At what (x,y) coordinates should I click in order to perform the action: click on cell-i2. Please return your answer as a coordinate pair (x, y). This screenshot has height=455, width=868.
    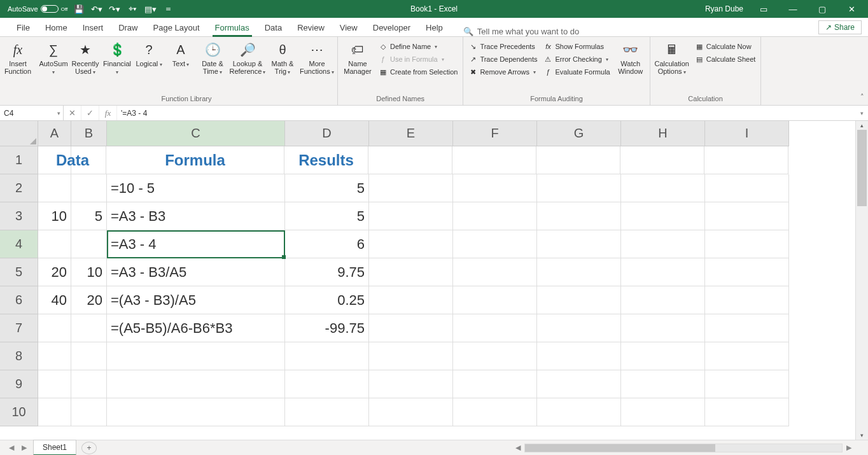
    Looking at the image, I should click on (747, 188).